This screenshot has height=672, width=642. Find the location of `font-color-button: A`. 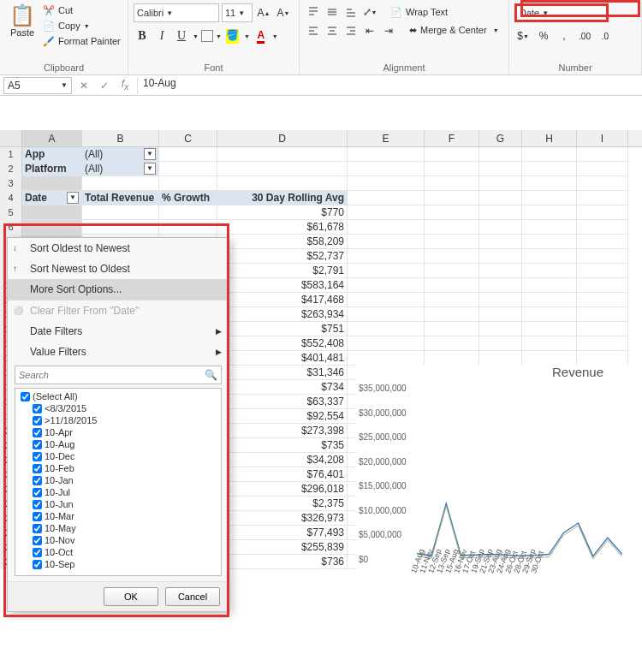

font-color-button: A is located at coordinates (261, 36).